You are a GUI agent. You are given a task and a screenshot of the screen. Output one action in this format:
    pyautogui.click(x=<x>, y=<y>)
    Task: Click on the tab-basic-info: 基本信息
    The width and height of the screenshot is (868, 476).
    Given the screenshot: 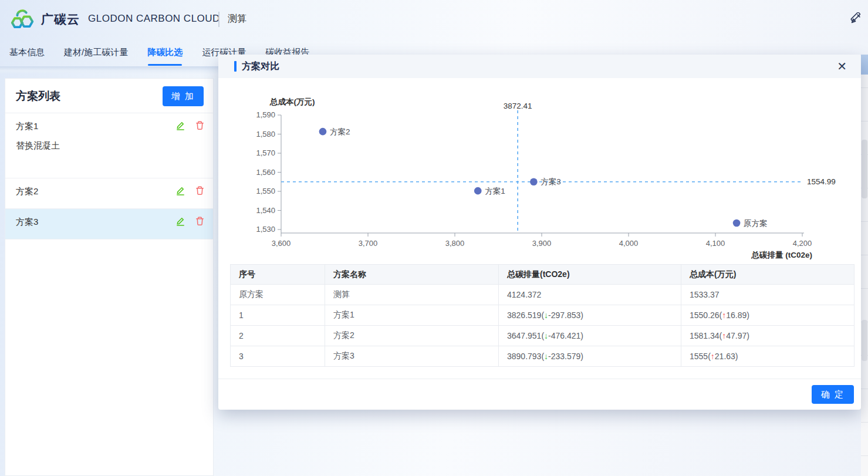 What is the action you would take?
    pyautogui.click(x=27, y=53)
    